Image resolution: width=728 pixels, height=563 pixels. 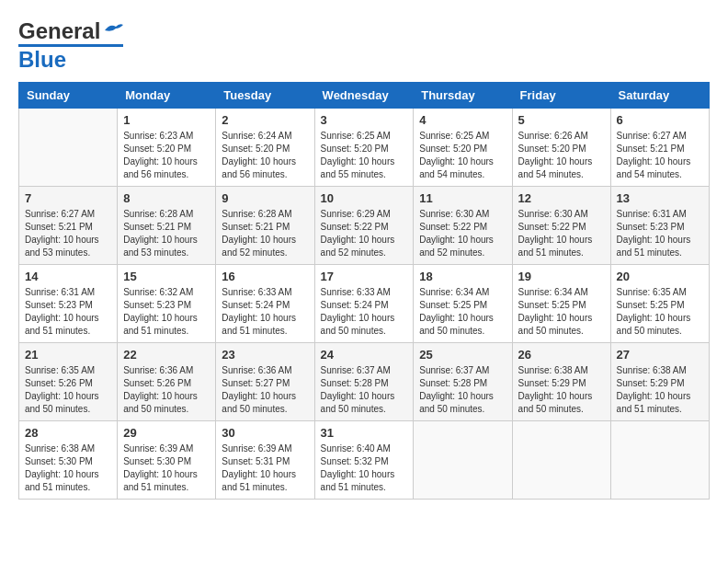 What do you see at coordinates (660, 276) in the screenshot?
I see `day-number: 20` at bounding box center [660, 276].